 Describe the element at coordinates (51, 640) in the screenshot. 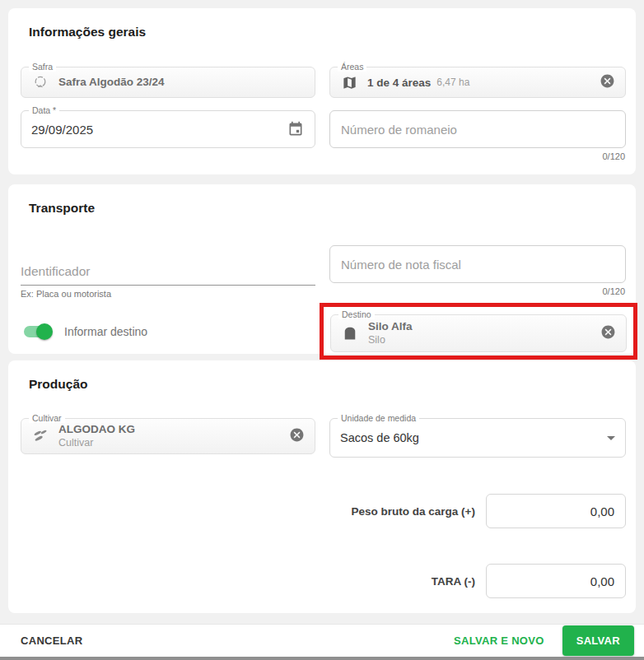

I see `cancel-button: CANCELAR` at that location.